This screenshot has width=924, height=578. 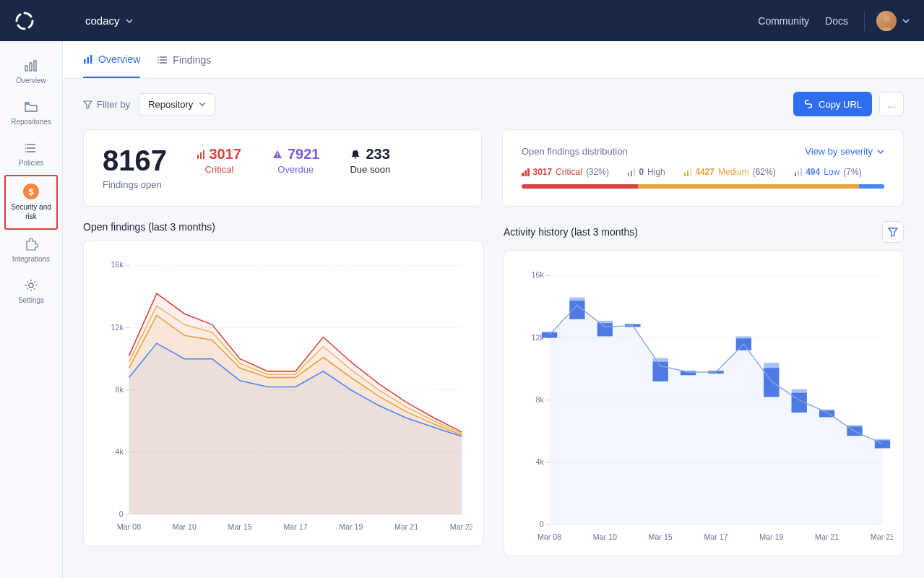 I want to click on tabs: Overview Findings, so click(x=493, y=60).